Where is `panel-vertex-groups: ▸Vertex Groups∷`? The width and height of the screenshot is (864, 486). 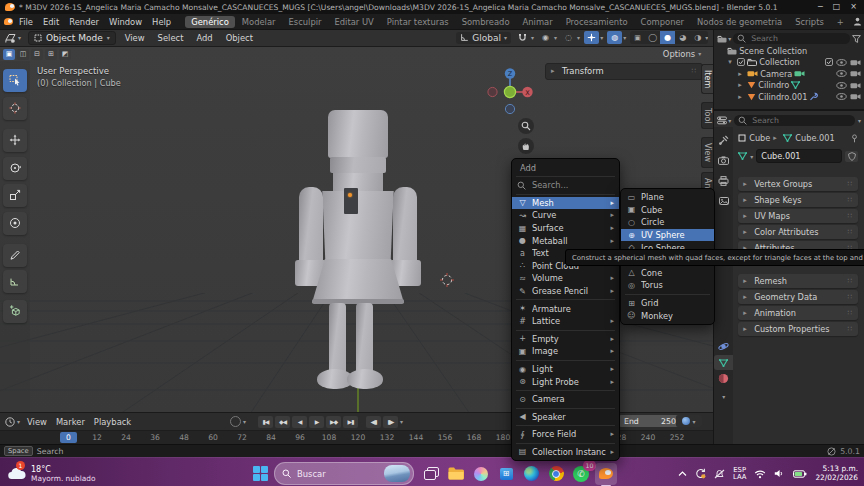
panel-vertex-groups: ▸Vertex Groups∷ is located at coordinates (798, 184).